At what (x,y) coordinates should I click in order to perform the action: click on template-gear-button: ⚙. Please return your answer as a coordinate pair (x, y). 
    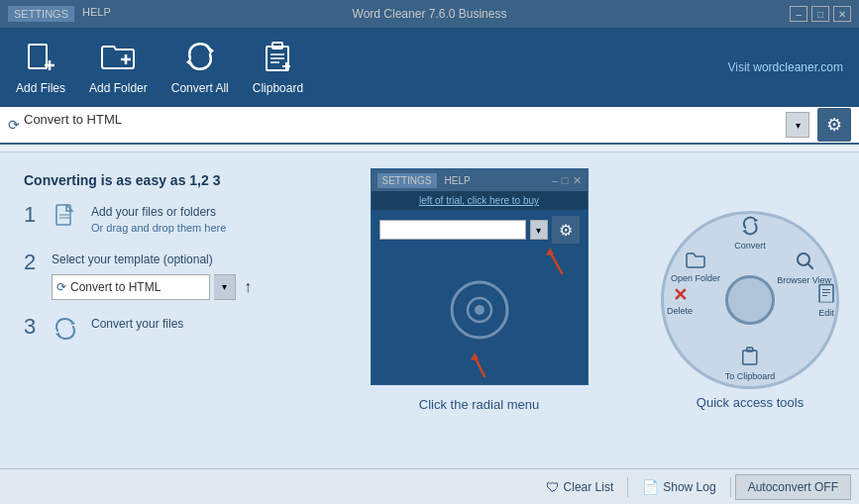
    Looking at the image, I should click on (834, 125).